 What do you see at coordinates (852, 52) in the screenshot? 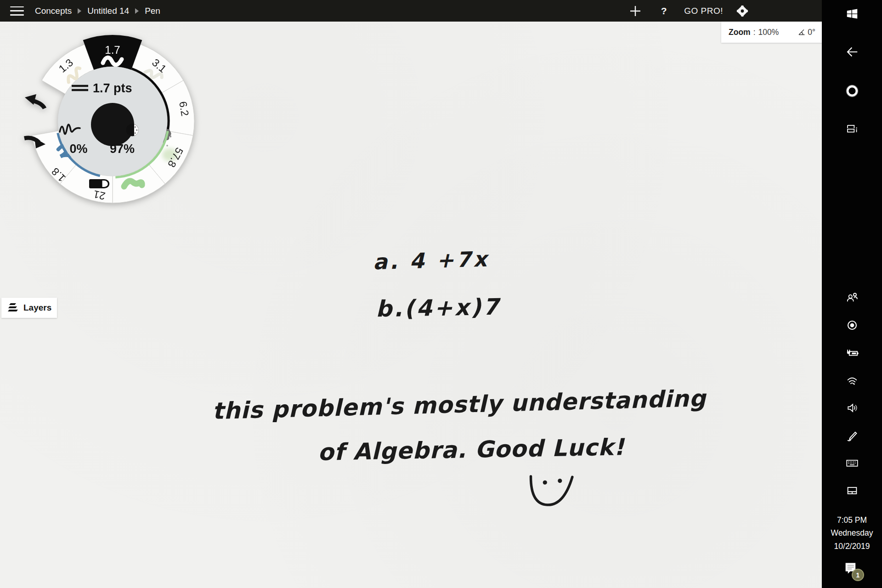
I see `back-arrow-icon` at bounding box center [852, 52].